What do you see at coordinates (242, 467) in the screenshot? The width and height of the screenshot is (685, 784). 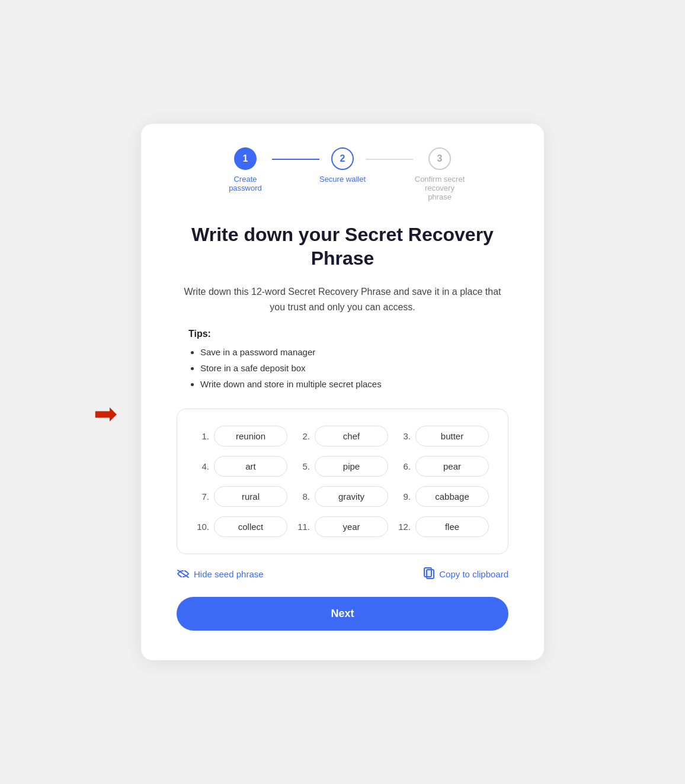 I see `phrase-item: 4.art` at bounding box center [242, 467].